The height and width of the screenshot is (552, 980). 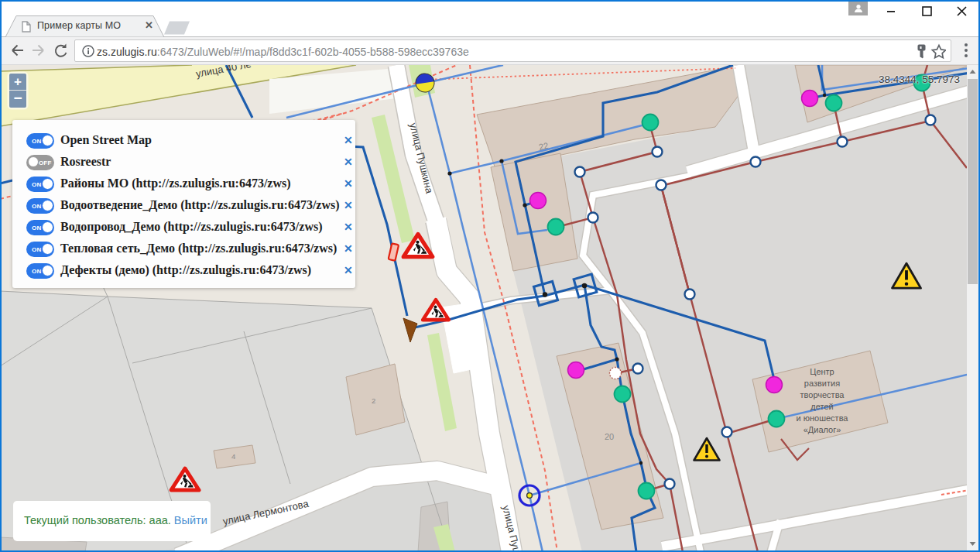 I want to click on svg-text: 4, so click(x=234, y=457).